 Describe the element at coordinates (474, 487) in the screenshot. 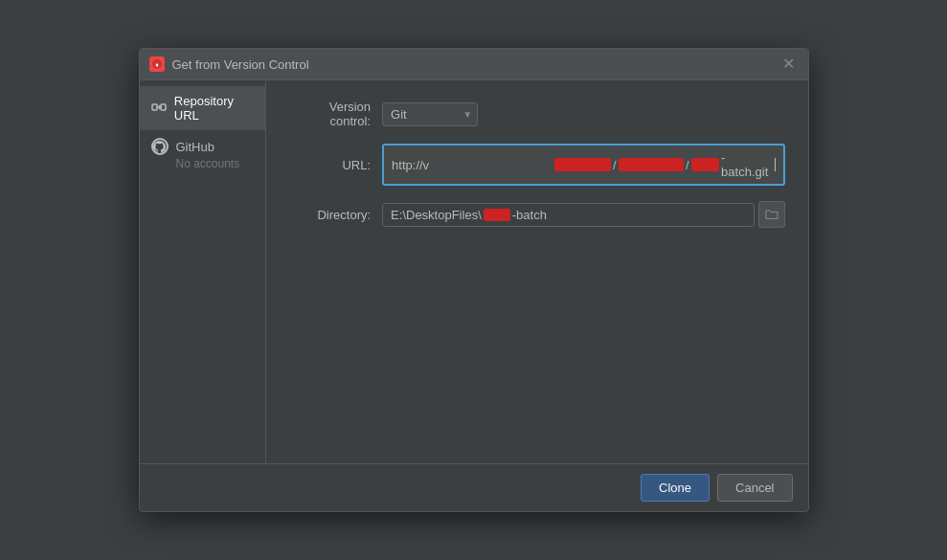

I see `dialog-footer: Clone Cancel` at that location.